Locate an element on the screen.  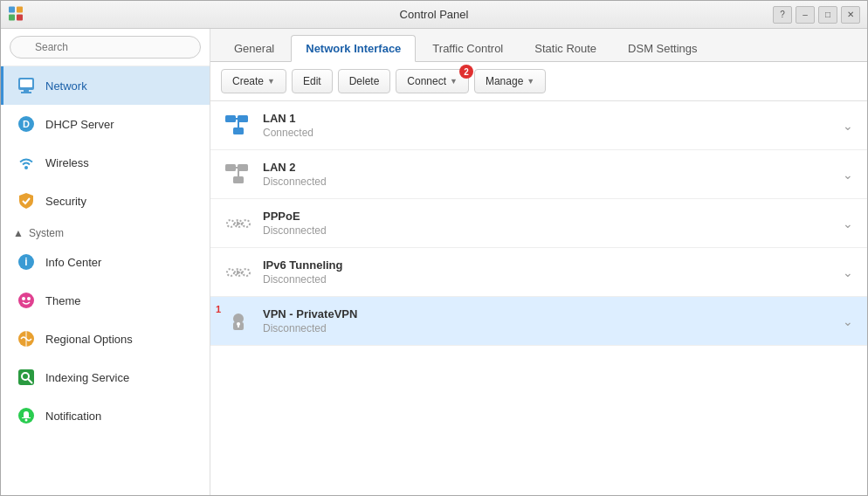
vpn-number: 1 is located at coordinates (218, 309).